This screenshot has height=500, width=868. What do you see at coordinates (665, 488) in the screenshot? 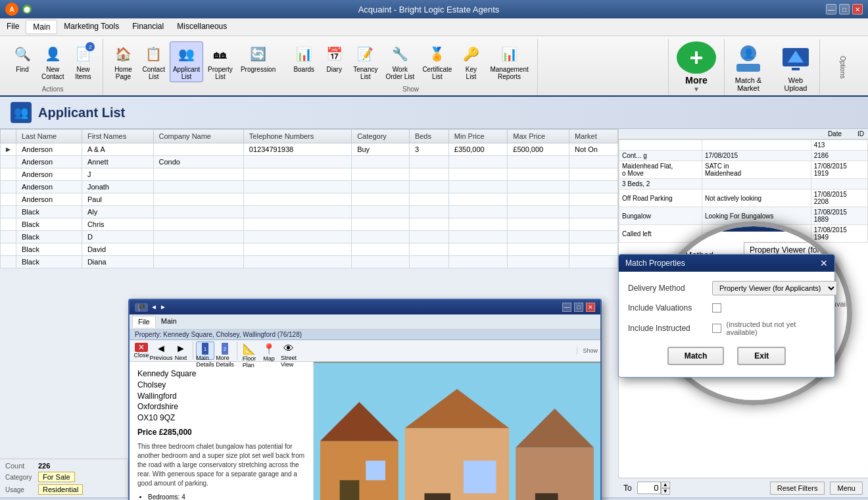
I see `spinner-controls: ▲ ▼` at bounding box center [665, 488].